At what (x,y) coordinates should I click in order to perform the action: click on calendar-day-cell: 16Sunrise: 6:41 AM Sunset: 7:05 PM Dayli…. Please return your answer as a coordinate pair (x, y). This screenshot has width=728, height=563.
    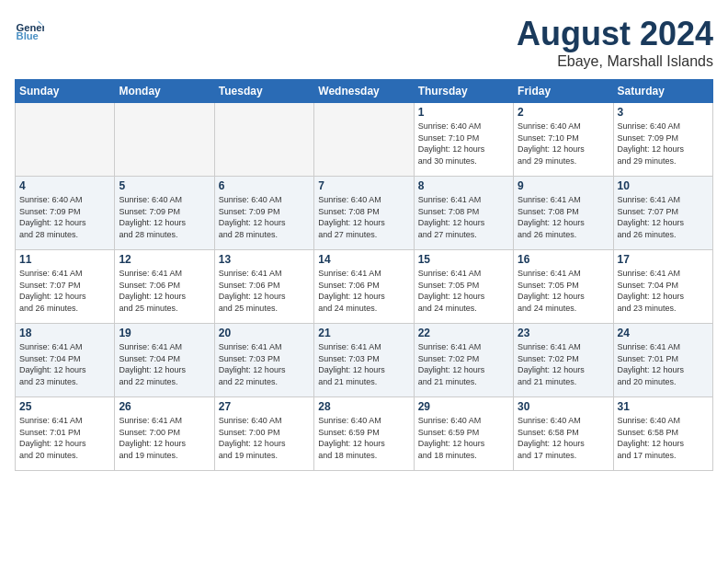
    Looking at the image, I should click on (563, 287).